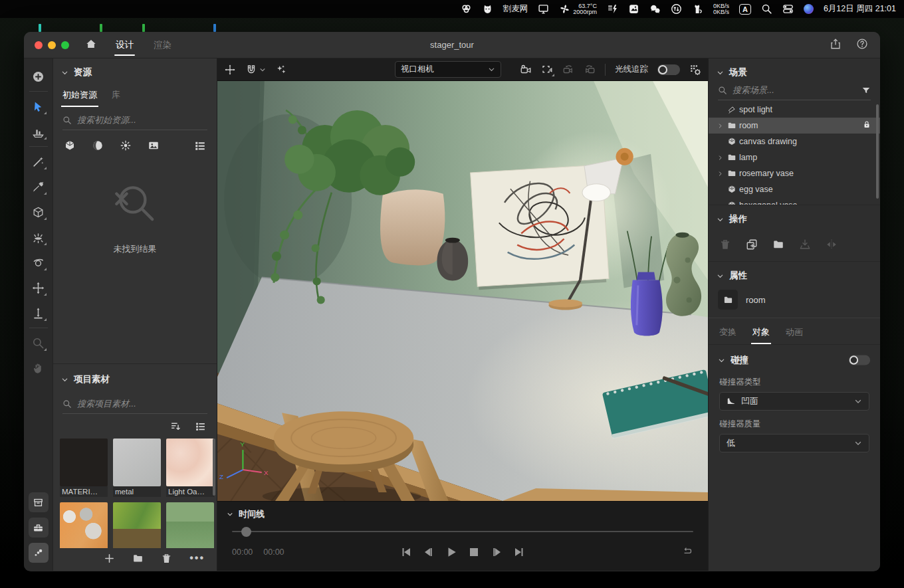 Image resolution: width=904 pixels, height=588 pixels. Describe the element at coordinates (39, 528) in the screenshot. I see `toolbox-button` at that location.